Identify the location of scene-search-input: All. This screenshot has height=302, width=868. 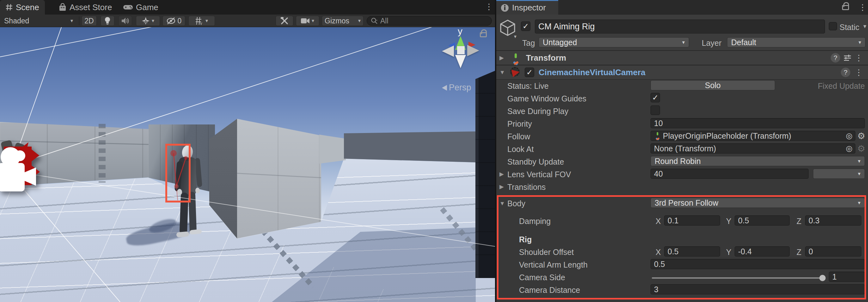
(429, 21).